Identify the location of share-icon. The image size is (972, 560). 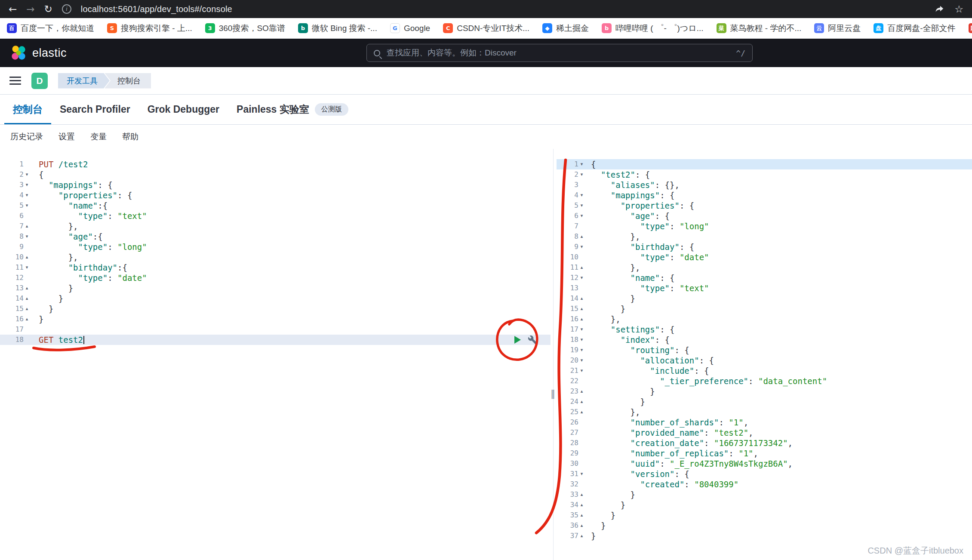
(940, 9).